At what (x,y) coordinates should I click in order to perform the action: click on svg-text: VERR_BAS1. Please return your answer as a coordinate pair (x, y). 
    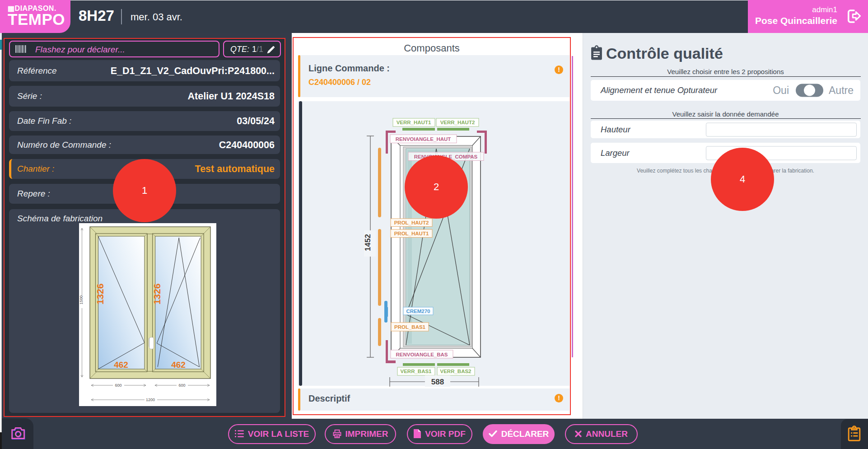
    Looking at the image, I should click on (416, 371).